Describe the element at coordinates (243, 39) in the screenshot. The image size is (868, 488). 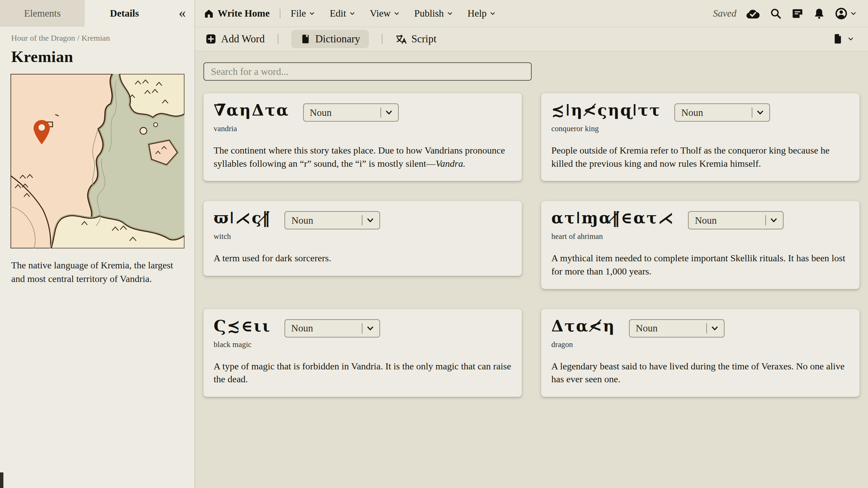
I see `add-word-label: Add Word` at that location.